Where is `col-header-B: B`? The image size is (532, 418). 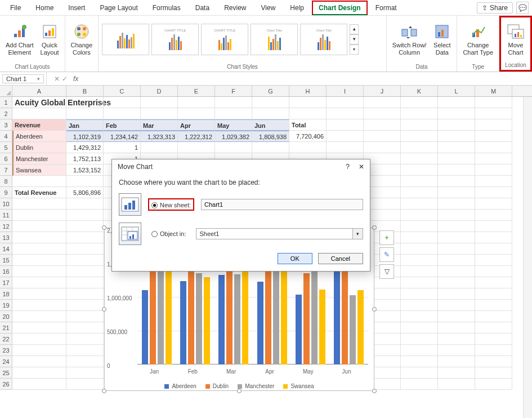 col-header-B: B is located at coordinates (85, 91).